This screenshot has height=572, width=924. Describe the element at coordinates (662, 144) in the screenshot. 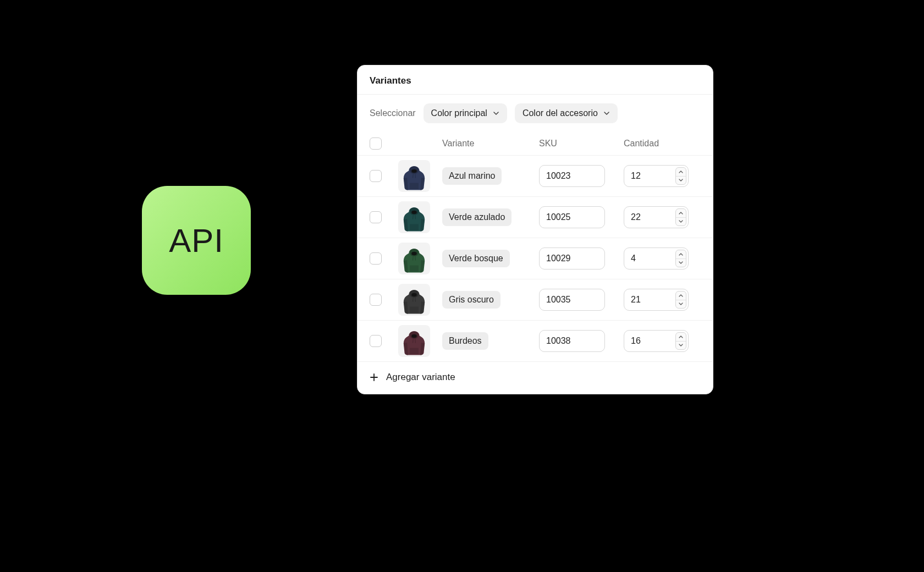

I see `column-header-qty: Cantidad` at that location.